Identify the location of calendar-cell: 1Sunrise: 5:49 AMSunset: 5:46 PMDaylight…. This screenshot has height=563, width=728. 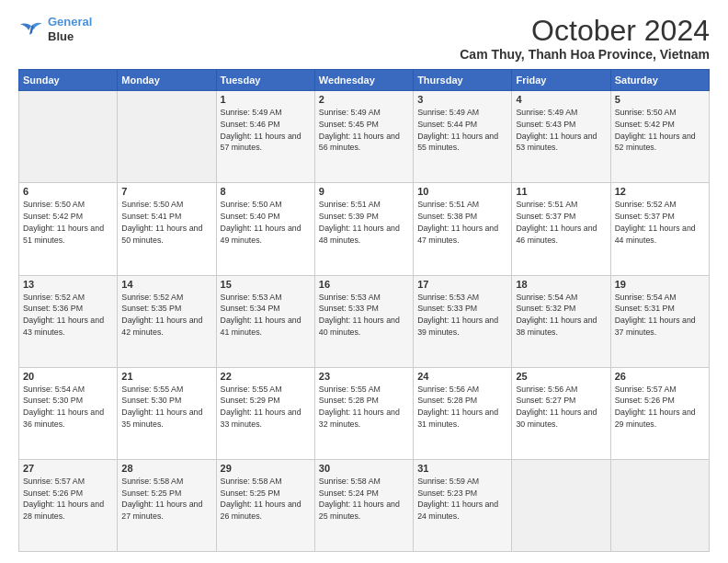
(265, 137).